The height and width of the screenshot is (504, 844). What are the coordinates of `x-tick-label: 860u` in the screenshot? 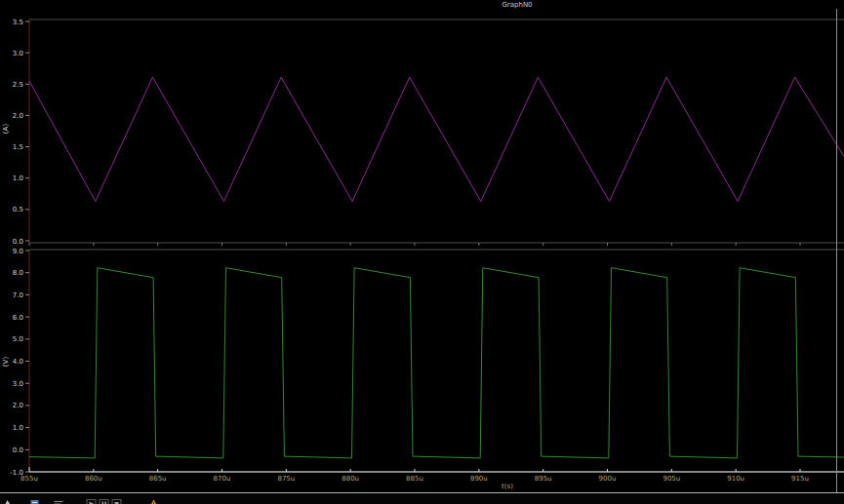 It's located at (94, 479).